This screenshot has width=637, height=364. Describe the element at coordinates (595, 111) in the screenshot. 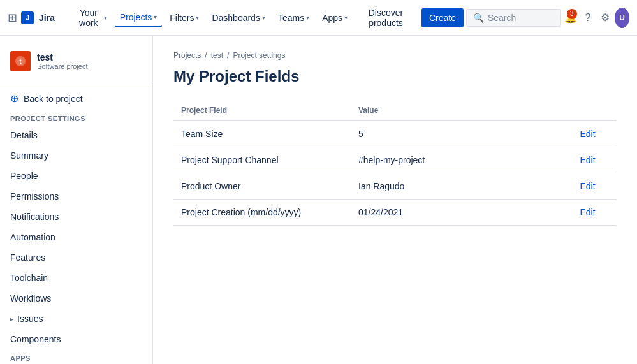

I see `col-header-action` at that location.